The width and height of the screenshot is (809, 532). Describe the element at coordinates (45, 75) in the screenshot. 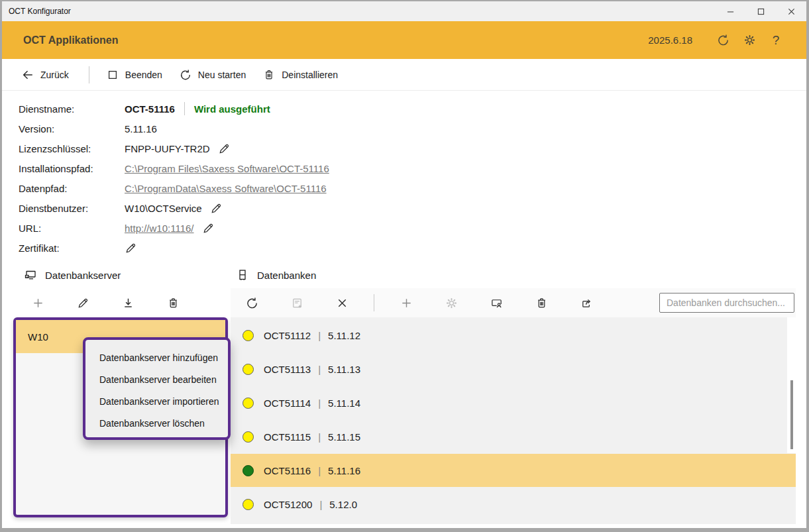

I see `back-button: Zurück` at that location.